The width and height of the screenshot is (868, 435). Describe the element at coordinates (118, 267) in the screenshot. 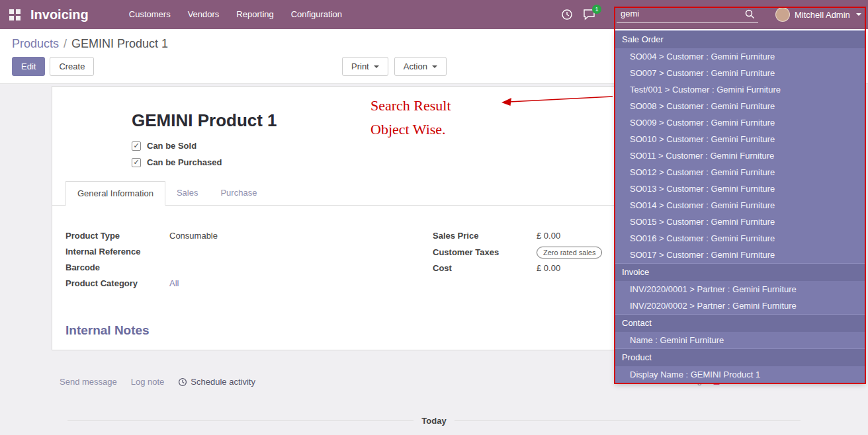

I see `field-label: Barcode` at that location.